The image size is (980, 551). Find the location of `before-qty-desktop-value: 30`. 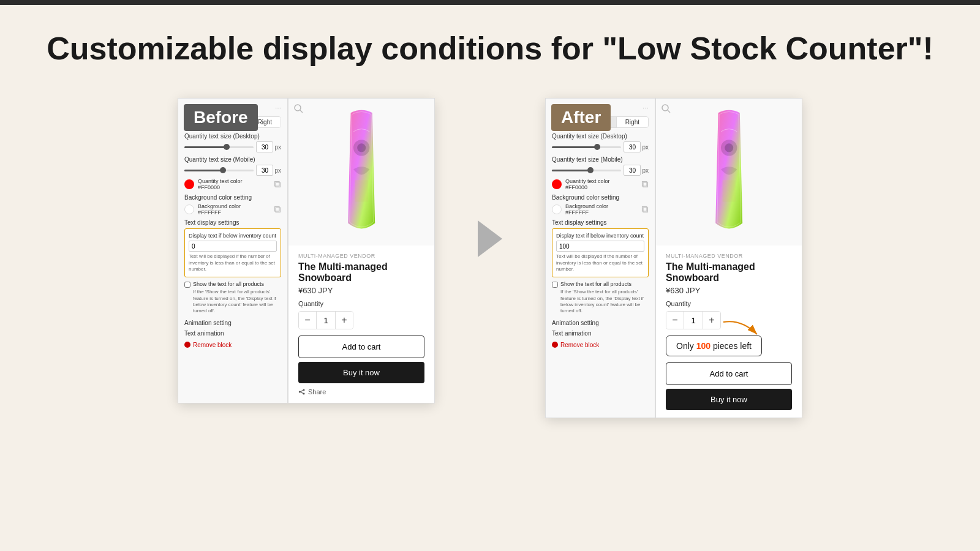

before-qty-desktop-value: 30 is located at coordinates (265, 147).